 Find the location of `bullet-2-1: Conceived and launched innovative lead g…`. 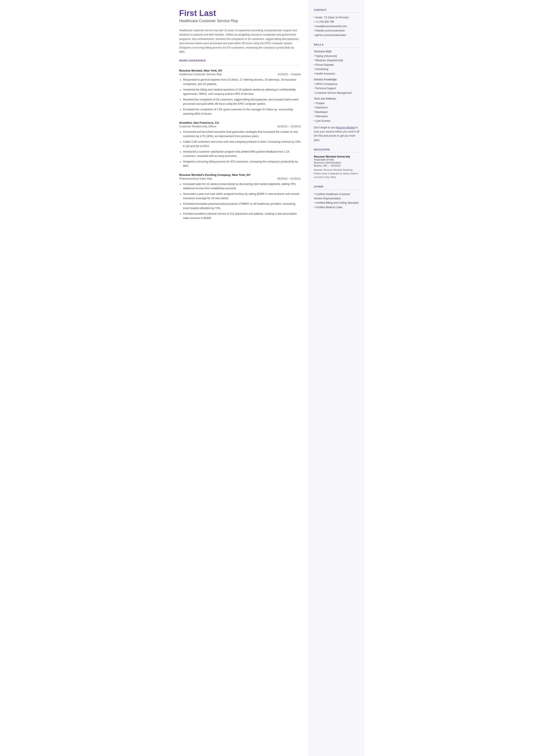

bullet-2-1: Conceived and launched innovative lead g… is located at coordinates (242, 134).